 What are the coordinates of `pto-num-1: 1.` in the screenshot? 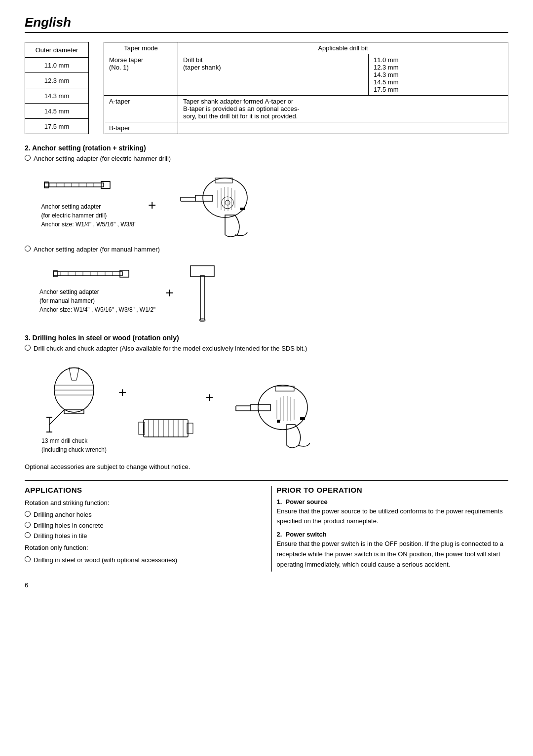 It's located at (279, 502).